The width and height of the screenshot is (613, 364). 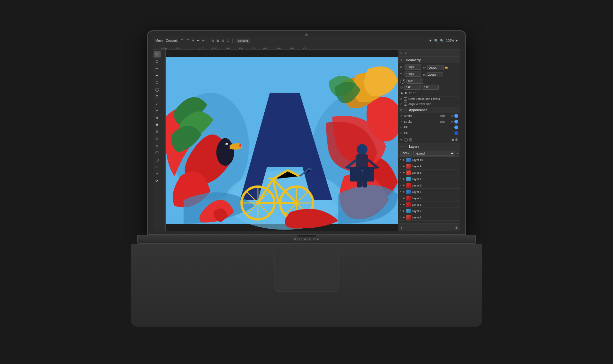 What do you see at coordinates (456, 133) in the screenshot?
I see `fill2-color` at bounding box center [456, 133].